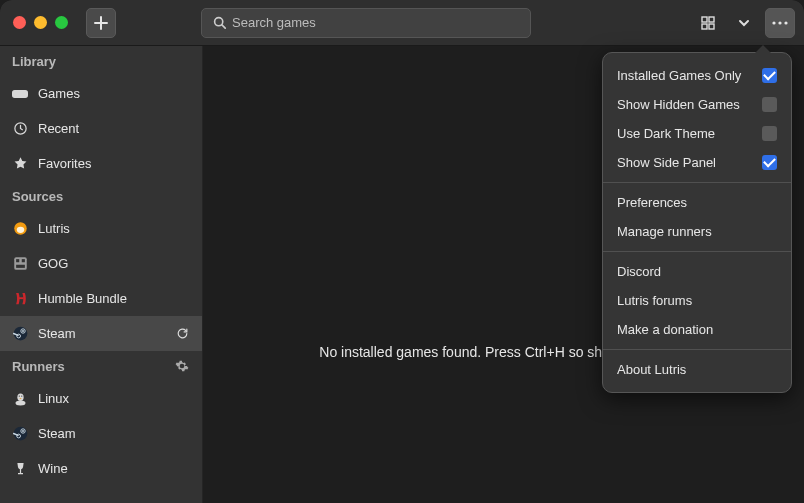 The image size is (804, 503). Describe the element at coordinates (20, 164) in the screenshot. I see `star-icon` at that location.